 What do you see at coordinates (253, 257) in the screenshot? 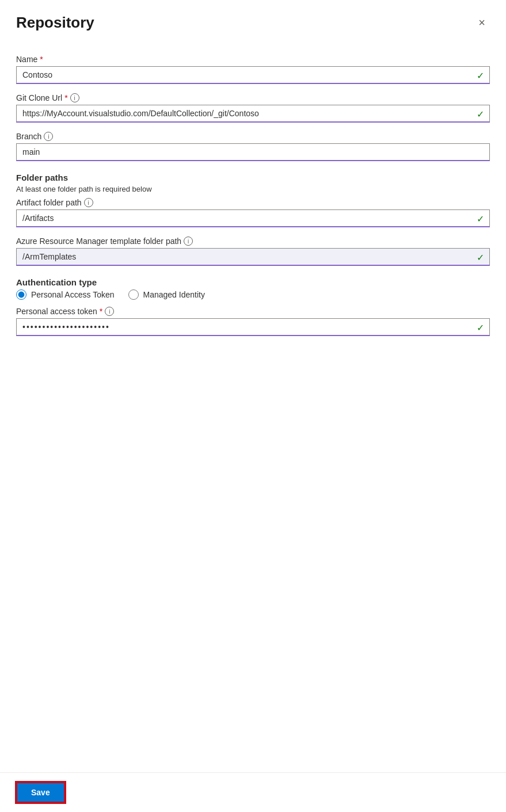
I see `arm-template-input-wrapper: ✓` at bounding box center [253, 257].